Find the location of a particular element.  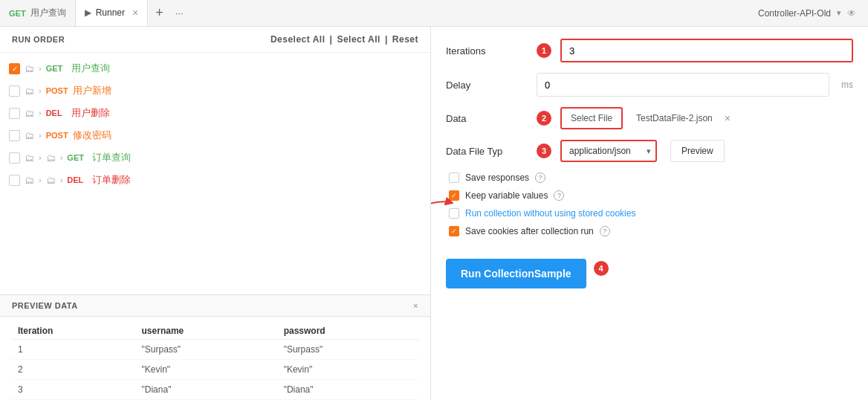

preview-button: Preview is located at coordinates (697, 151).